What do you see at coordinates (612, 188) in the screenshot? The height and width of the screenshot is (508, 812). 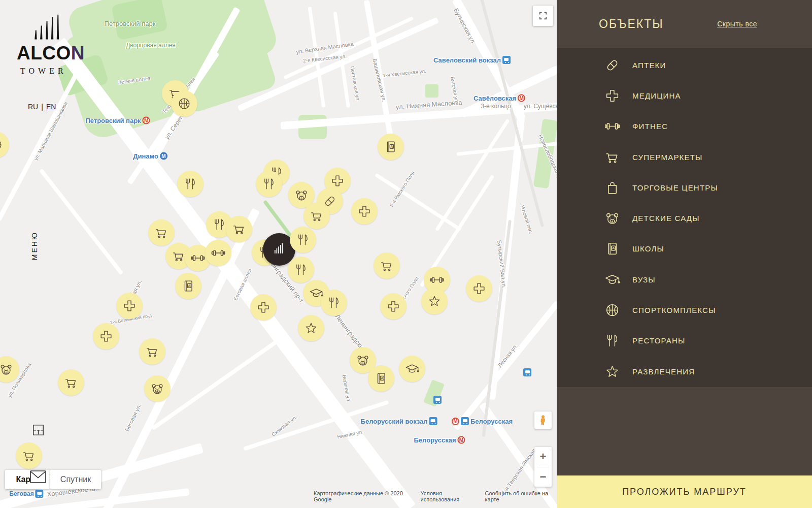 I see `bag-icon` at bounding box center [612, 188].